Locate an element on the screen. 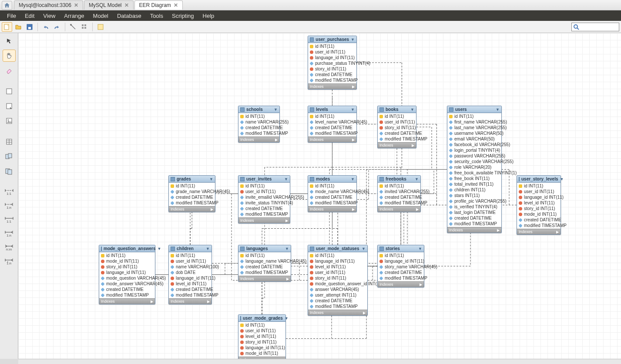 This screenshot has height=364, width=621. menu-edit: Edit is located at coordinates (30, 16).